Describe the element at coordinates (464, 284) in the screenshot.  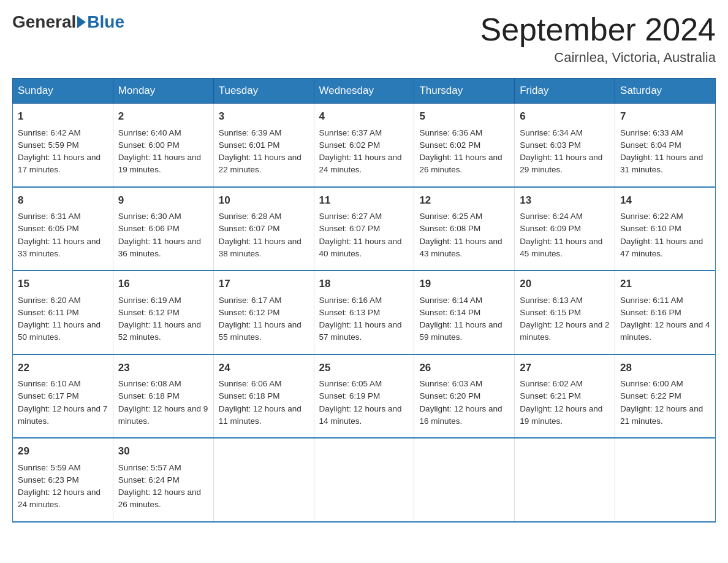
I see `day-number: 19` at that location.